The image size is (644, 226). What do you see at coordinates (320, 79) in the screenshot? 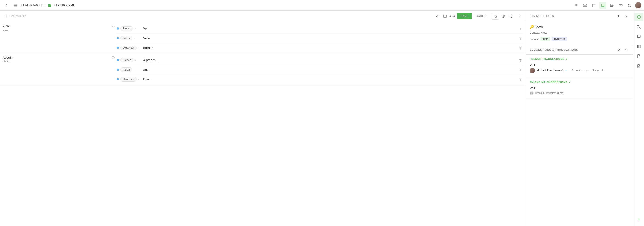
I see `lang-entry-about-ukrainian: Ukrainian › Про...` at bounding box center [320, 79].